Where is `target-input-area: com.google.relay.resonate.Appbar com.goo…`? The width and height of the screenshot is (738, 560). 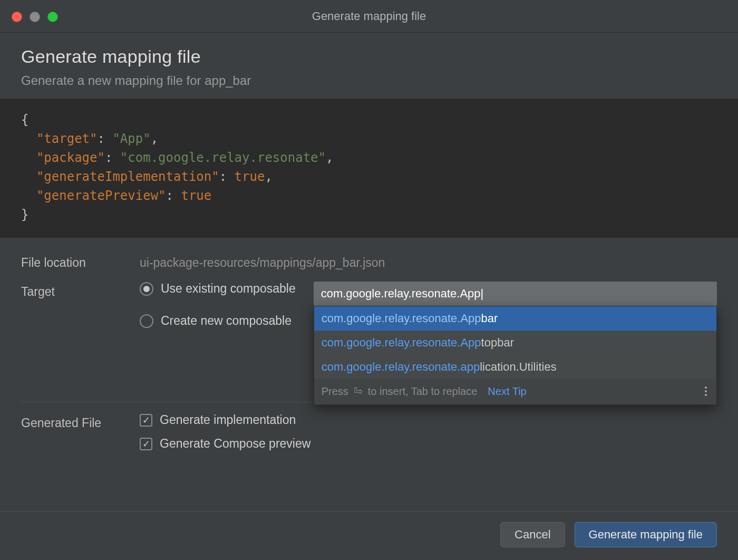 target-input-area: com.google.relay.resonate.Appbar com.goo… is located at coordinates (516, 294).